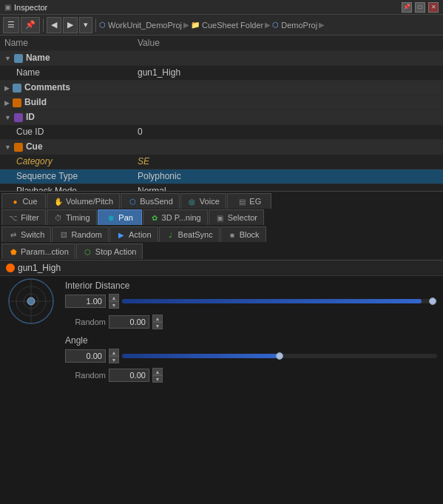 The image size is (443, 504). I want to click on interior-controls: ▲ ▼ Random ▲ ▼, so click(222, 312).